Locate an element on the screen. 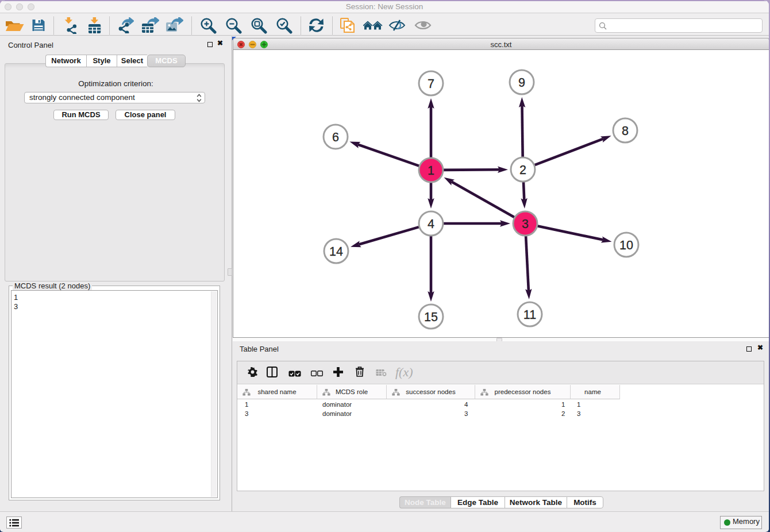 Image resolution: width=770 pixels, height=532 pixels. svg-text: 11 is located at coordinates (530, 315).